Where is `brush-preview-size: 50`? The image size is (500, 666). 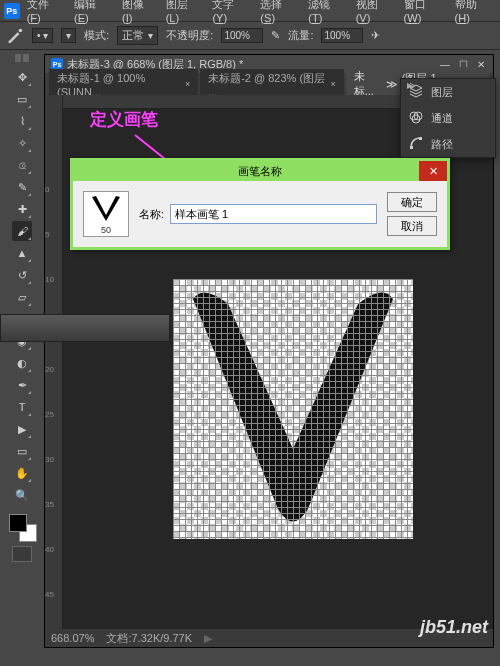
brush-preview-size: 50 is located at coordinates (106, 230).